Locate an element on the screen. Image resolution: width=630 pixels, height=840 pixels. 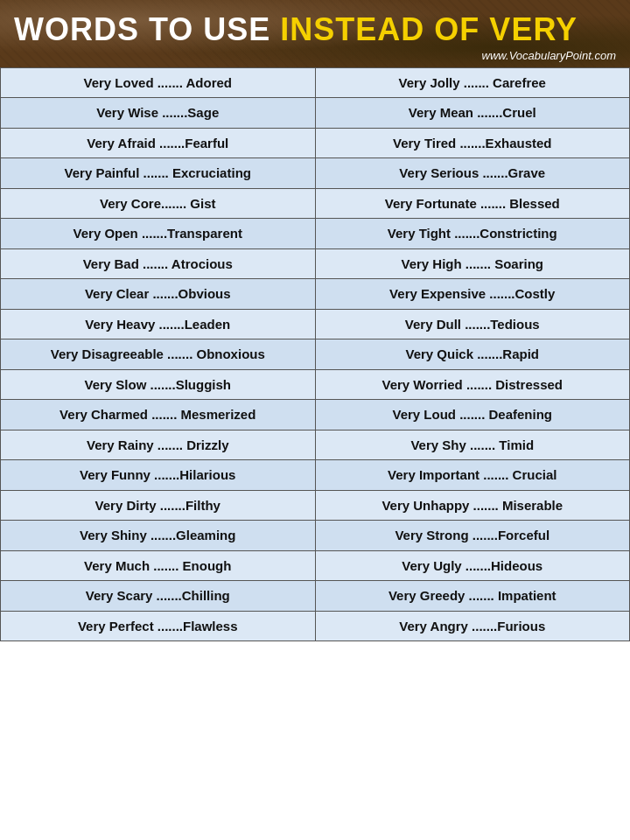
table-cell: Very Jolly ....... Carefree is located at coordinates (472, 82).